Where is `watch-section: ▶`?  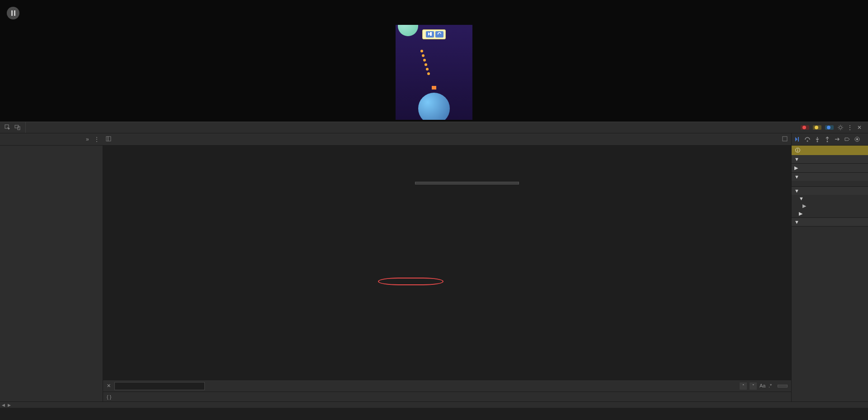 watch-section: ▶ is located at coordinates (830, 168).